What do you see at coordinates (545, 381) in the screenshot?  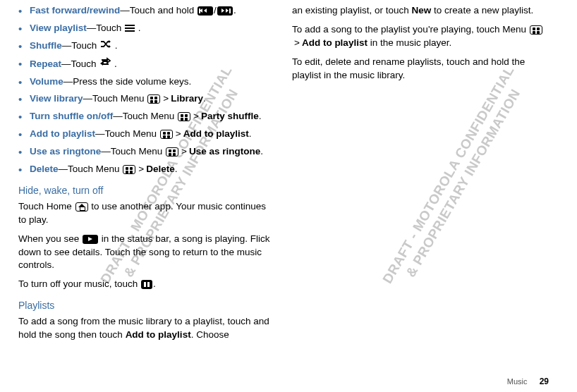 I see `page-number: 29` at bounding box center [545, 381].